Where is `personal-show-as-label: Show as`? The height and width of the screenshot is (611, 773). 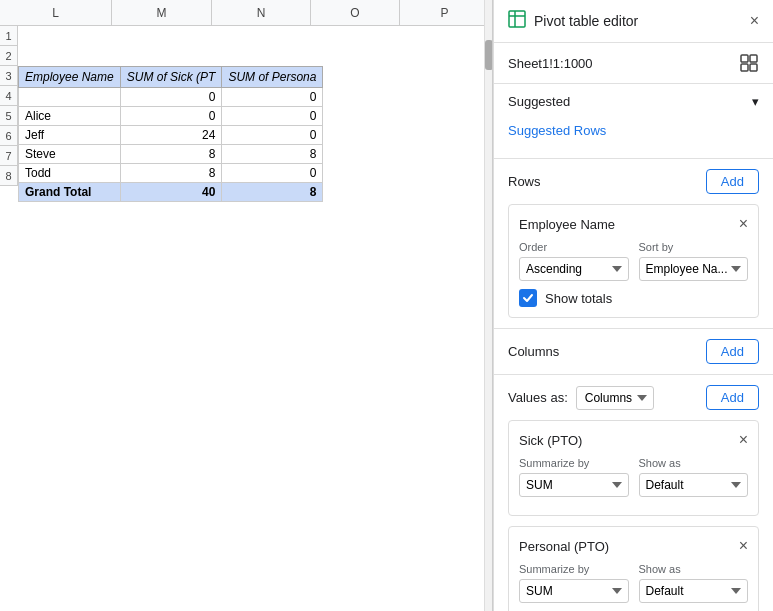 personal-show-as-label: Show as is located at coordinates (694, 569).